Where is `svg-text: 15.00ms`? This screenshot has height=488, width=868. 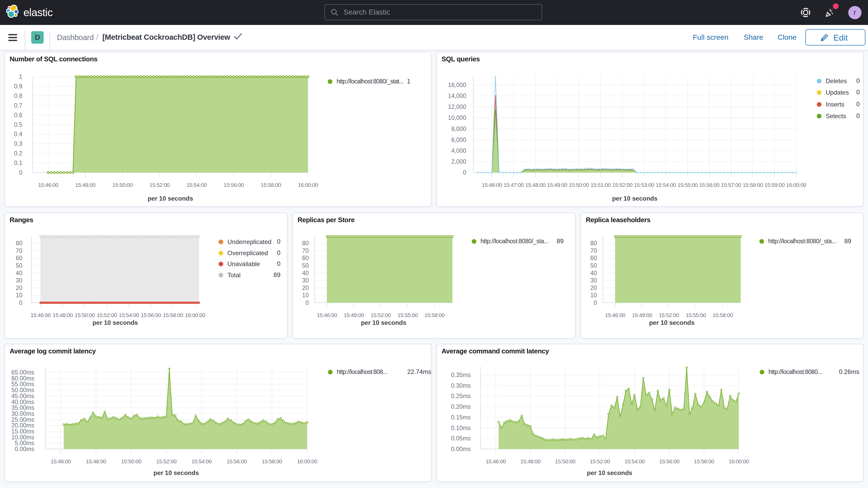 svg-text: 15.00ms is located at coordinates (23, 431).